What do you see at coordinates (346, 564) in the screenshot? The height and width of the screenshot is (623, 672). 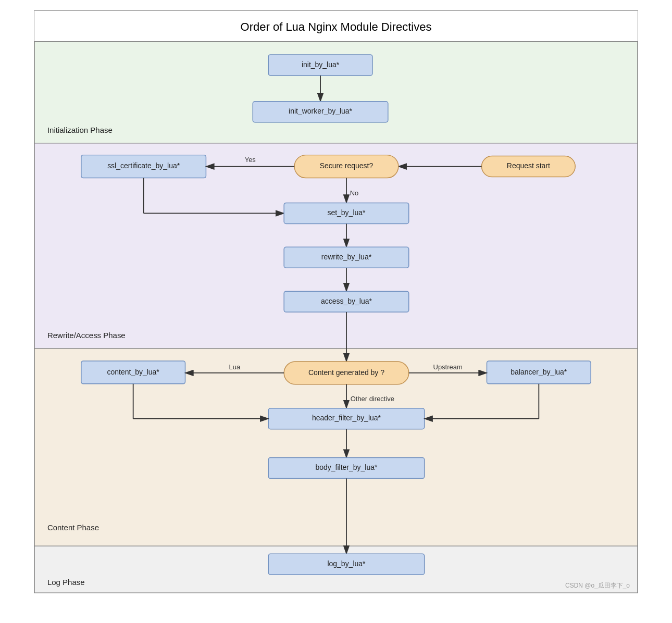 I see `log-label: log_by_lua*` at bounding box center [346, 564].